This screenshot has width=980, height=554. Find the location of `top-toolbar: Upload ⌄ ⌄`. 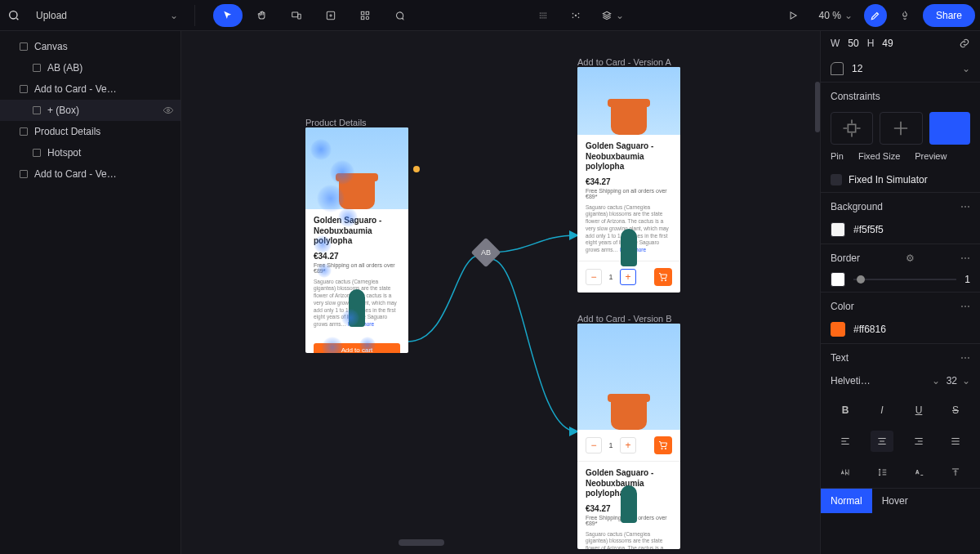

top-toolbar: Upload ⌄ ⌄ is located at coordinates (490, 16).